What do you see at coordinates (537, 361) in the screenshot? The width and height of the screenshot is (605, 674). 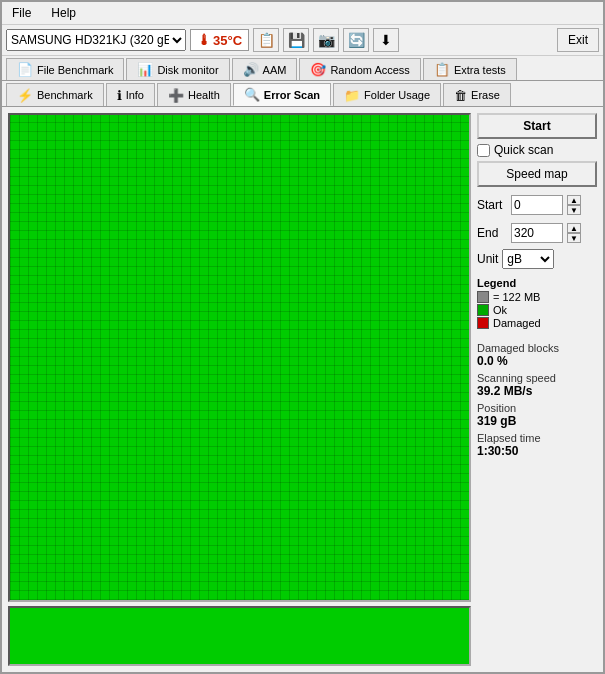 I see `damaged-blocks-value: 0.0 %` at bounding box center [537, 361].